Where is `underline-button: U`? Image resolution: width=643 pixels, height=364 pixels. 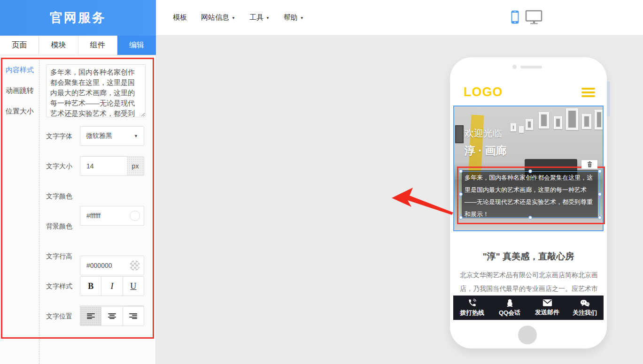
underline-button: U is located at coordinates (133, 286).